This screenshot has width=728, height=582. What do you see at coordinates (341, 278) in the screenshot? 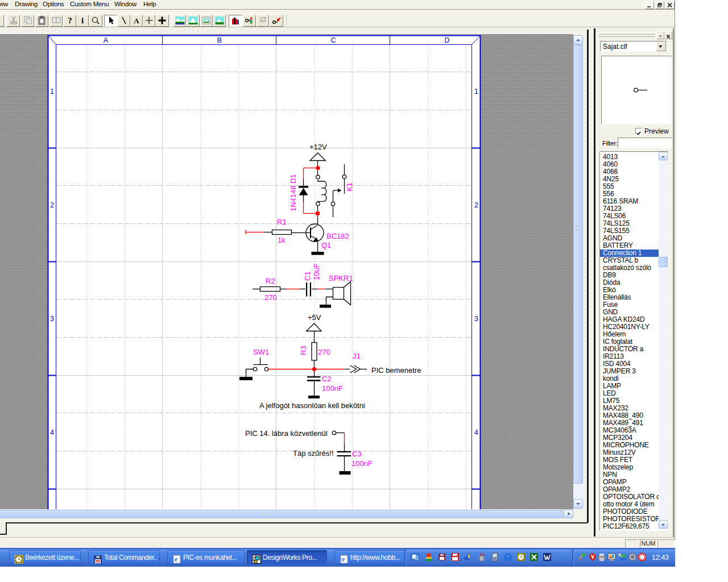
I see `svg-text: SPKR1` at bounding box center [341, 278].